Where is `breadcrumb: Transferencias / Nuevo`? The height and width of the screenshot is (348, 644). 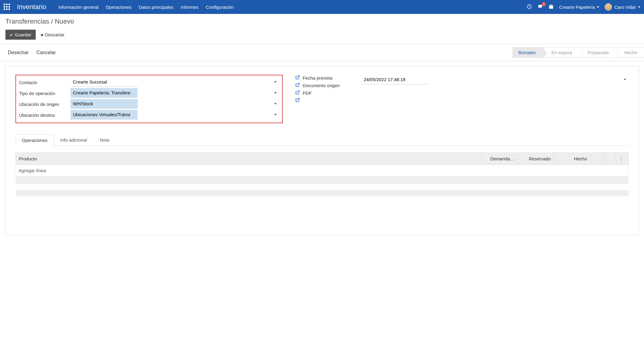
breadcrumb: Transferencias / Nuevo is located at coordinates (322, 21).